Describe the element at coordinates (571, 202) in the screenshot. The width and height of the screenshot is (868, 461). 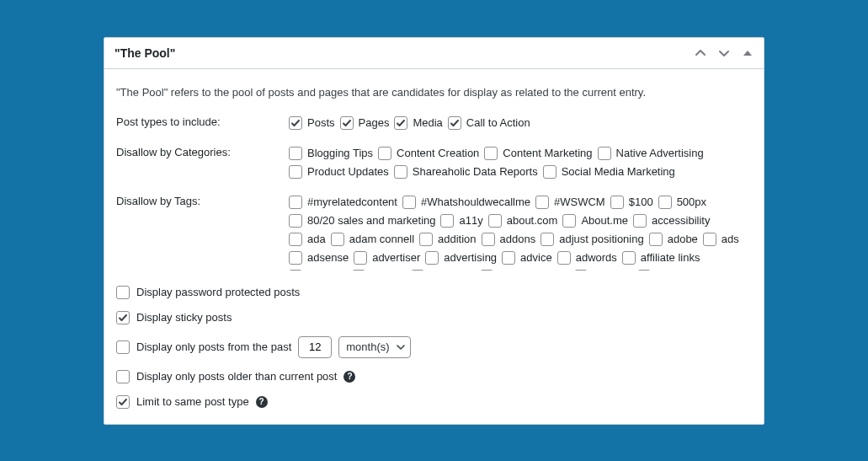
I see `tags-list-item: #WSWCM` at that location.